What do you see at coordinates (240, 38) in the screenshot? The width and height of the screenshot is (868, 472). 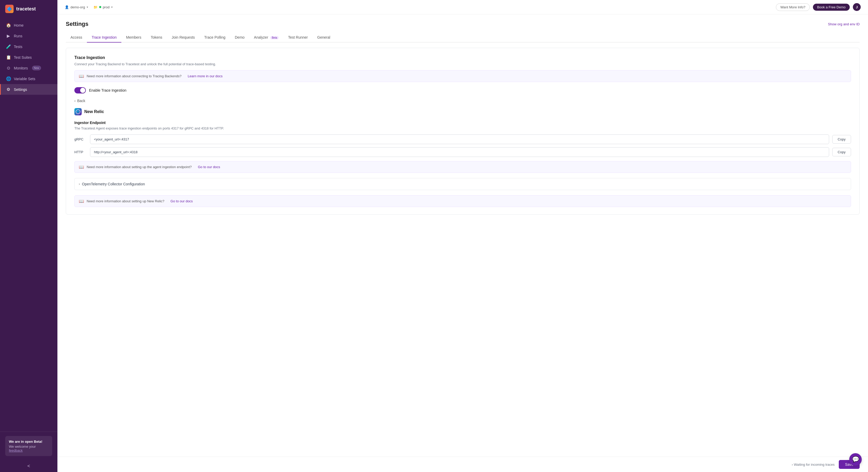 I see `tab-demo: Demo` at bounding box center [240, 38].